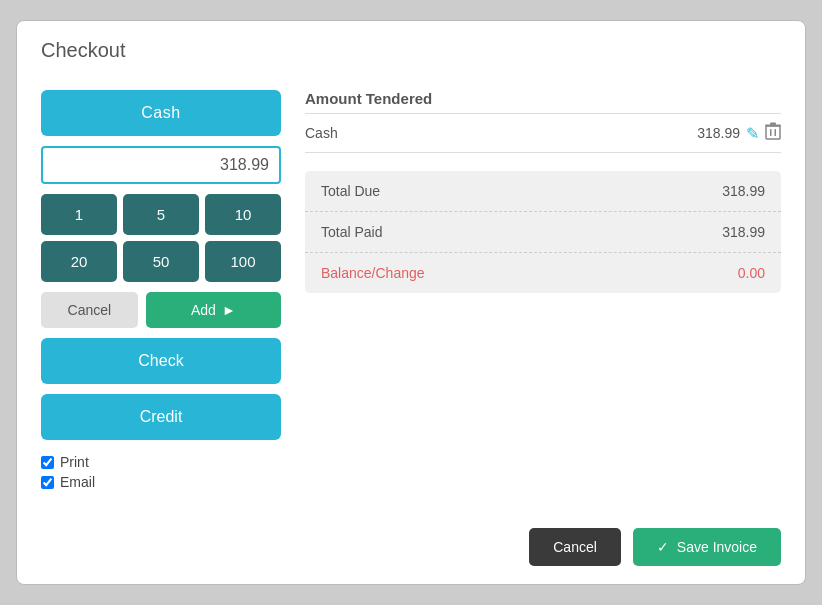 The width and height of the screenshot is (822, 605). What do you see at coordinates (48, 462) in the screenshot?
I see `print-checkbox` at bounding box center [48, 462].